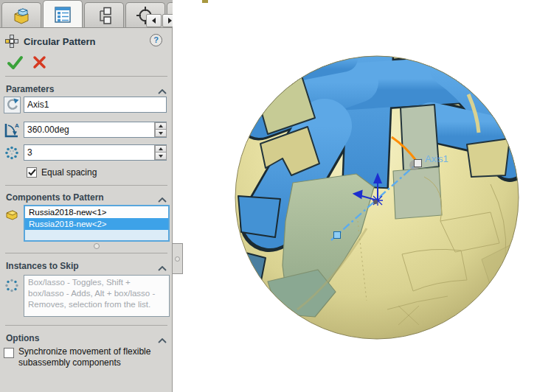 This screenshot has height=392, width=537. I want to click on angle-spin-up, so click(161, 126).